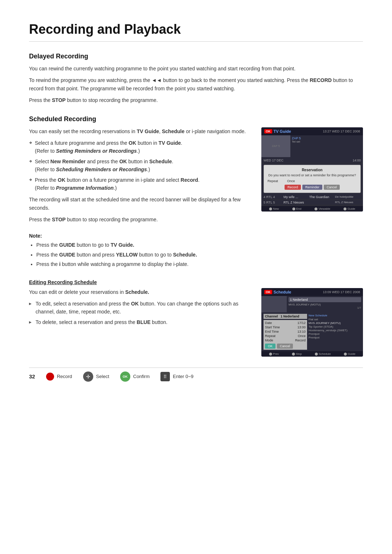 This screenshot has width=392, height=554. Describe the element at coordinates (196, 374) in the screenshot. I see `bottom-legend: 32 Record Select Confirm Enter 0~9` at that location.